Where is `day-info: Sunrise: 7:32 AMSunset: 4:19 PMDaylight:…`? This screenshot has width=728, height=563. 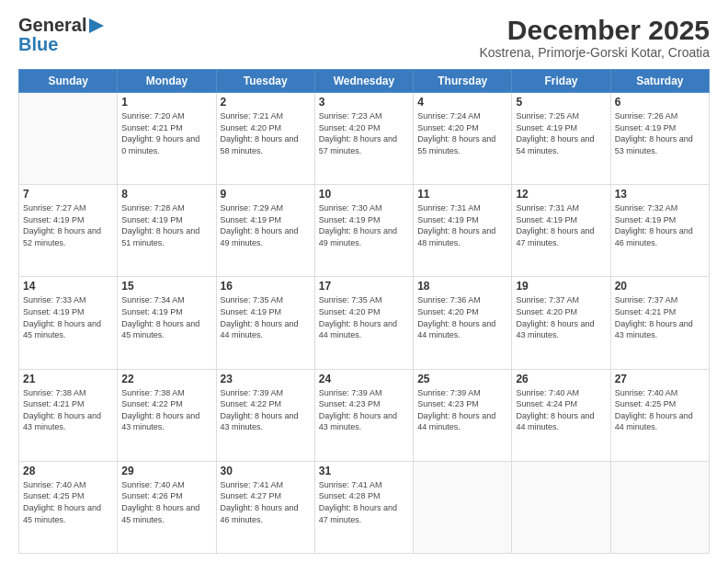
day-info: Sunrise: 7:32 AMSunset: 4:19 PMDaylight:… is located at coordinates (660, 225).